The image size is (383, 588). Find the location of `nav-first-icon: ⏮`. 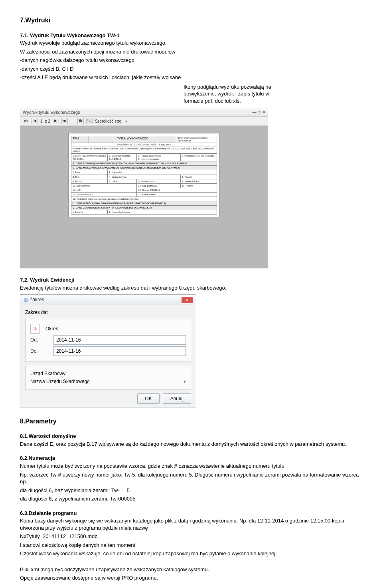

nav-first-icon: ⏮ is located at coordinates (26, 121).